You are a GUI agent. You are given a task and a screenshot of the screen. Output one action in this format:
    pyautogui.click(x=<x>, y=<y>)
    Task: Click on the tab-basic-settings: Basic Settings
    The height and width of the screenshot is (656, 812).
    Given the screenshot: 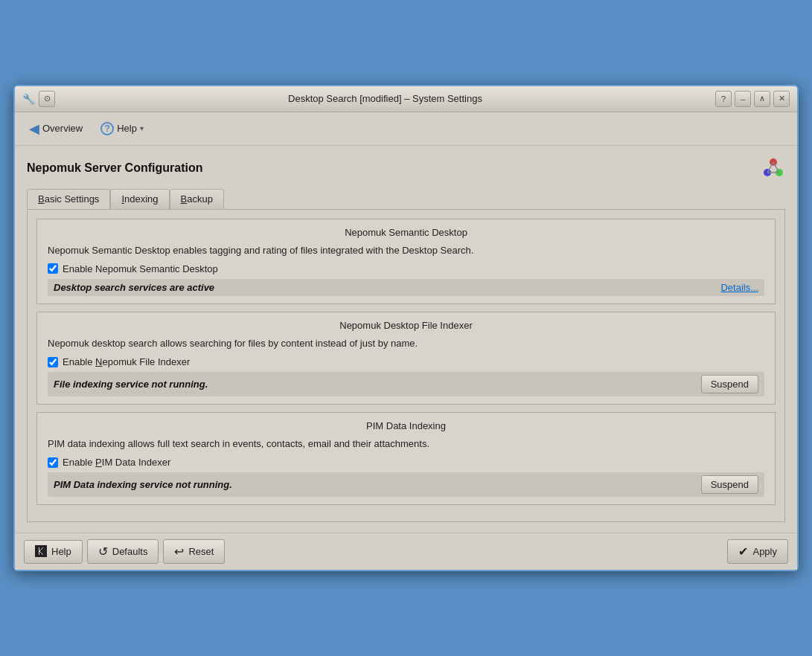 What is the action you would take?
    pyautogui.click(x=68, y=199)
    